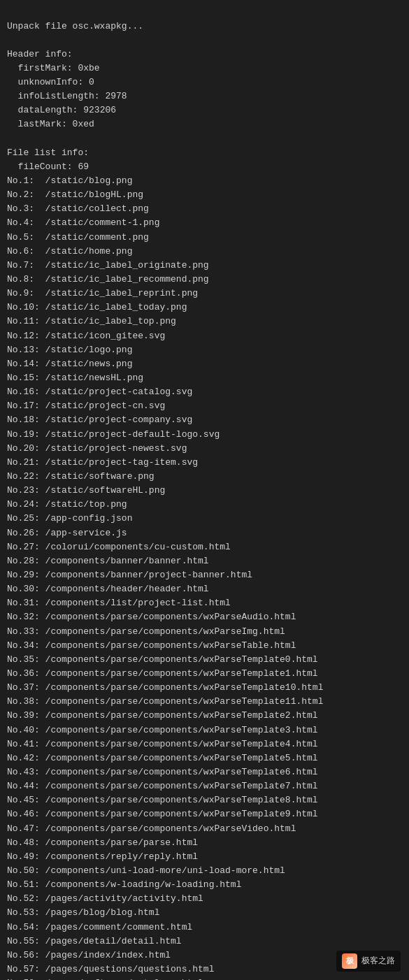 The width and height of the screenshot is (409, 980). What do you see at coordinates (204, 561) in the screenshot?
I see `terminal-line: No.28: /components/banner/banner.html` at bounding box center [204, 561].